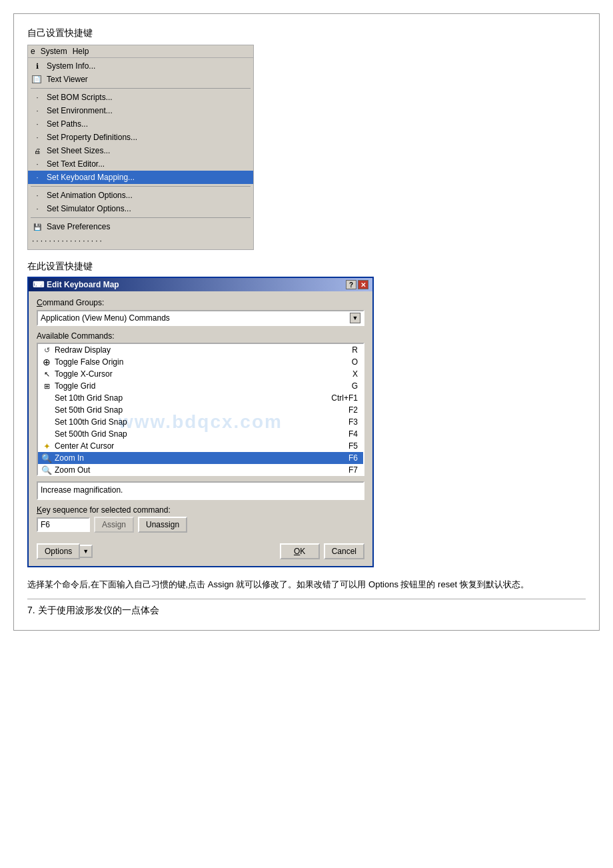 This screenshot has height=868, width=613. I want to click on text-viewer-icon: 📄, so click(37, 79).